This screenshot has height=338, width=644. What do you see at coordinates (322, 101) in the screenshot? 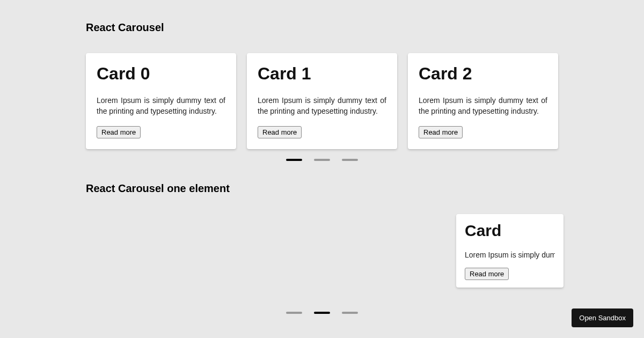
I see `carousel-card: Card 1 Lorem Ipsum is simply dummy text …` at bounding box center [322, 101].